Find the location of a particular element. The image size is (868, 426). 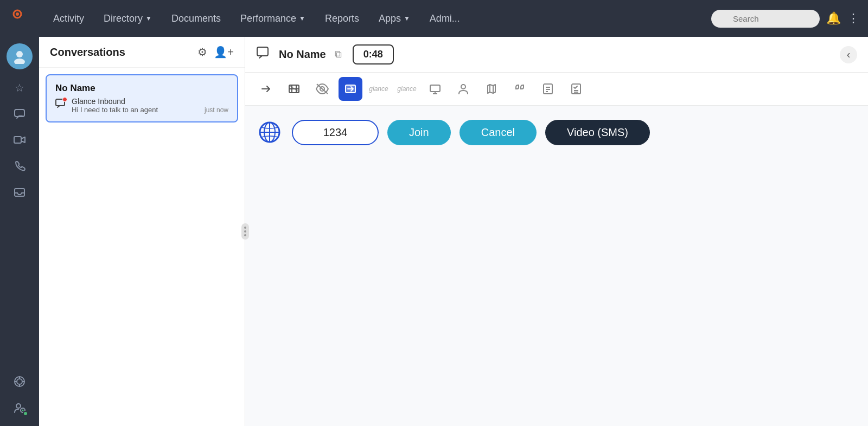

nav-apps: Apps ▼ is located at coordinates (394, 18).